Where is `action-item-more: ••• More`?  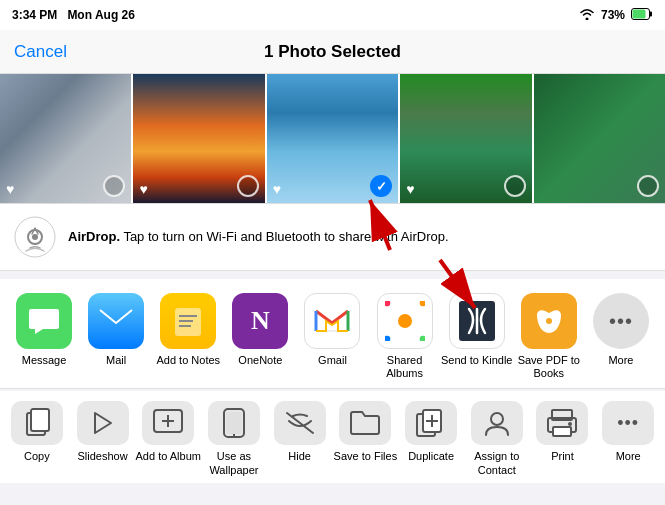
action-item-more: ••• More is located at coordinates (628, 432).